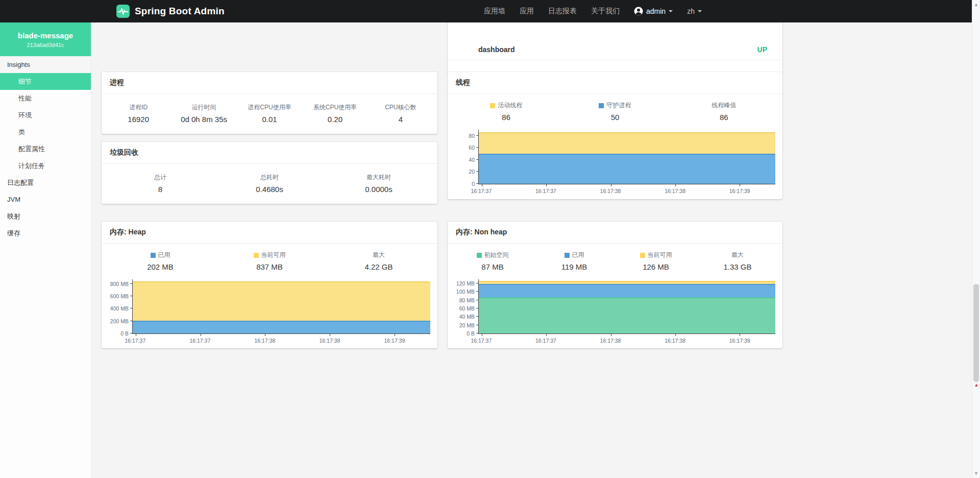  Describe the element at coordinates (270, 173) in the screenshot. I see `gc-card: 垃圾回收 总计8总耗时0.4680s最大耗时0.0000s` at that location.